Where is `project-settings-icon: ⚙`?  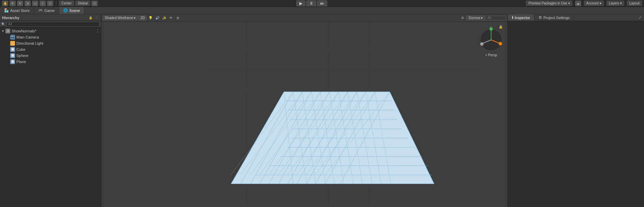
project-settings-icon: ⚙ is located at coordinates (540, 18).